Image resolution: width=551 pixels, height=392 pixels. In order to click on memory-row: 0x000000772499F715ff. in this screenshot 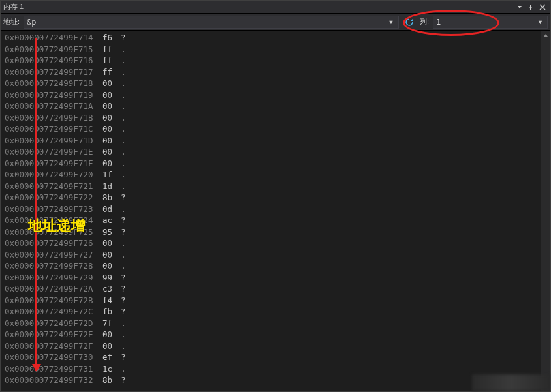, I will do `click(273, 50)`.